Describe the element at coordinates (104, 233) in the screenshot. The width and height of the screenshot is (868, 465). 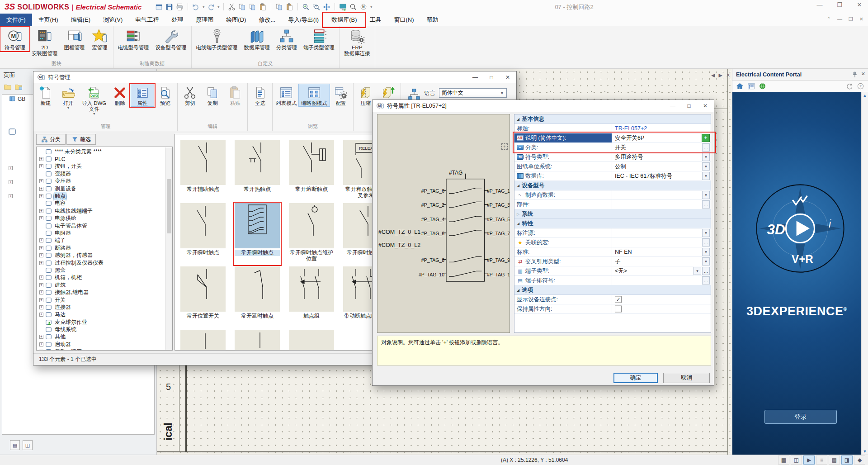
I see `tree-item: 电阻器` at that location.